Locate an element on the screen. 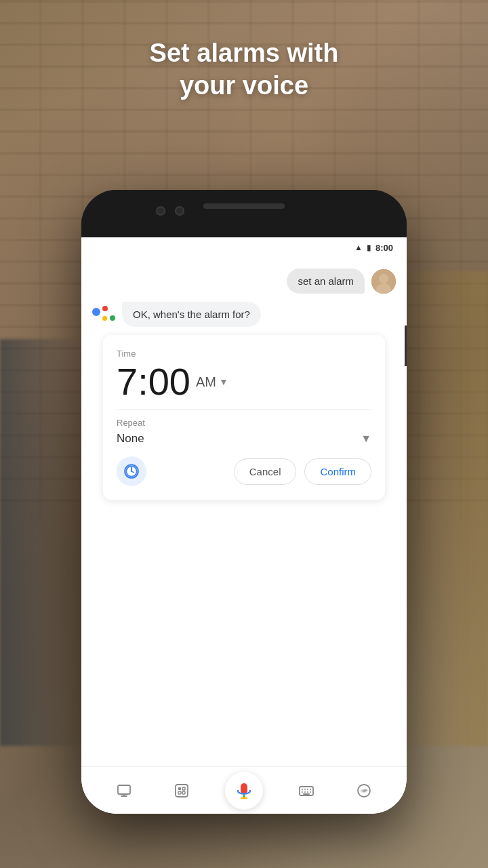 This screenshot has width=488, height=868. keyboard-icon is located at coordinates (306, 791).